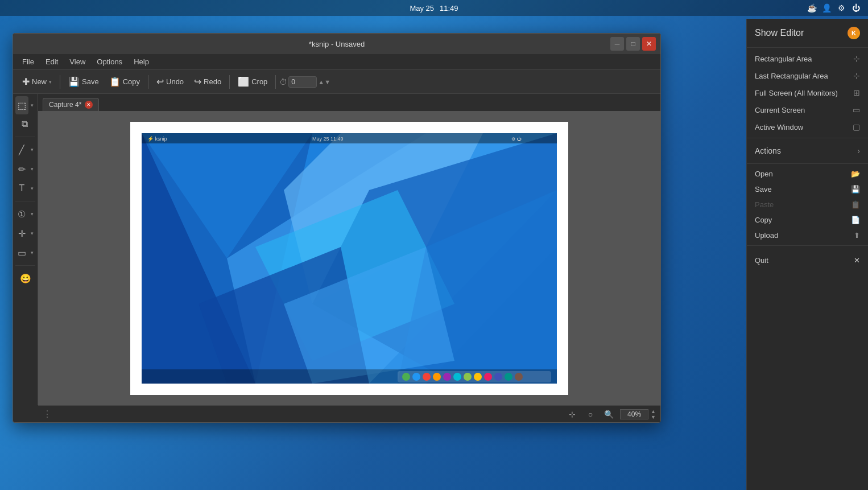 The height and width of the screenshot is (490, 868). What do you see at coordinates (131, 82) in the screenshot?
I see `copy-label: Copy` at bounding box center [131, 82].